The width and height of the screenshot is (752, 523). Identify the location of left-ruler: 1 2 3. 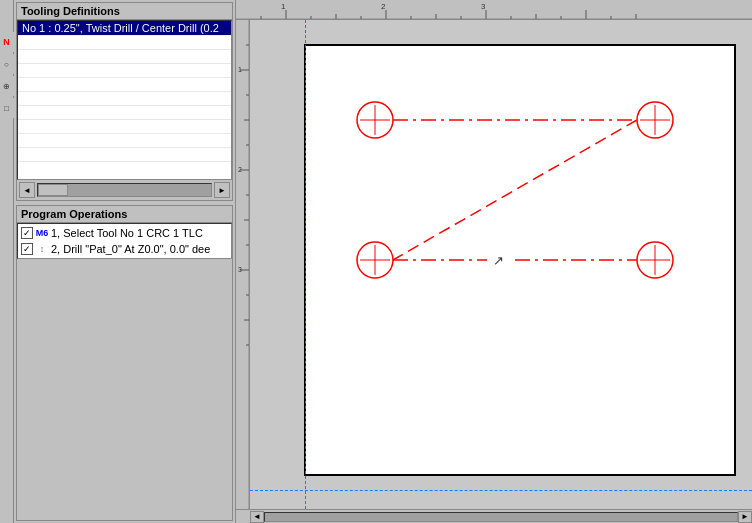
(243, 264).